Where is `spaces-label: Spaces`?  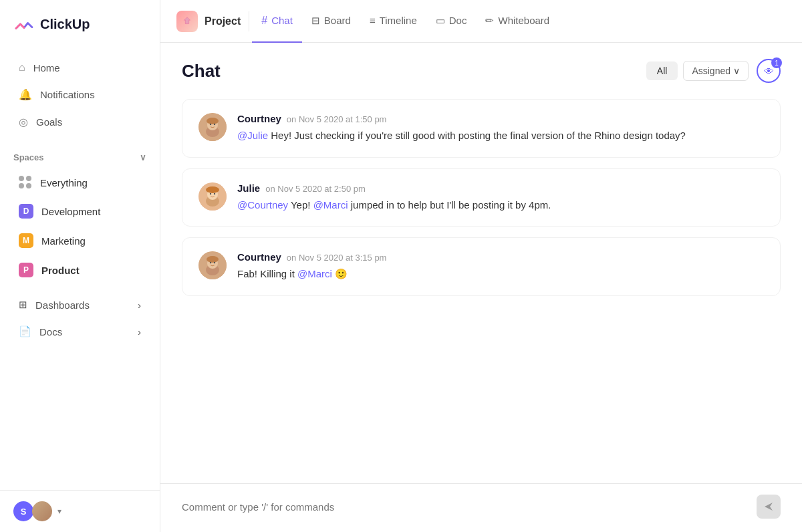
spaces-label: Spaces is located at coordinates (29, 158).